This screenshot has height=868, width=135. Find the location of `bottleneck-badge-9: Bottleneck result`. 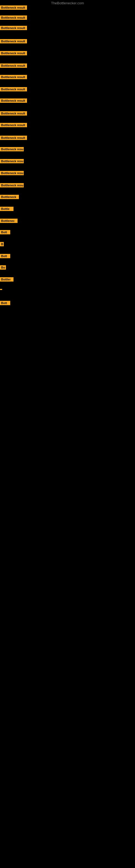

bottleneck-badge-9: Bottleneck result is located at coordinates (13, 100).